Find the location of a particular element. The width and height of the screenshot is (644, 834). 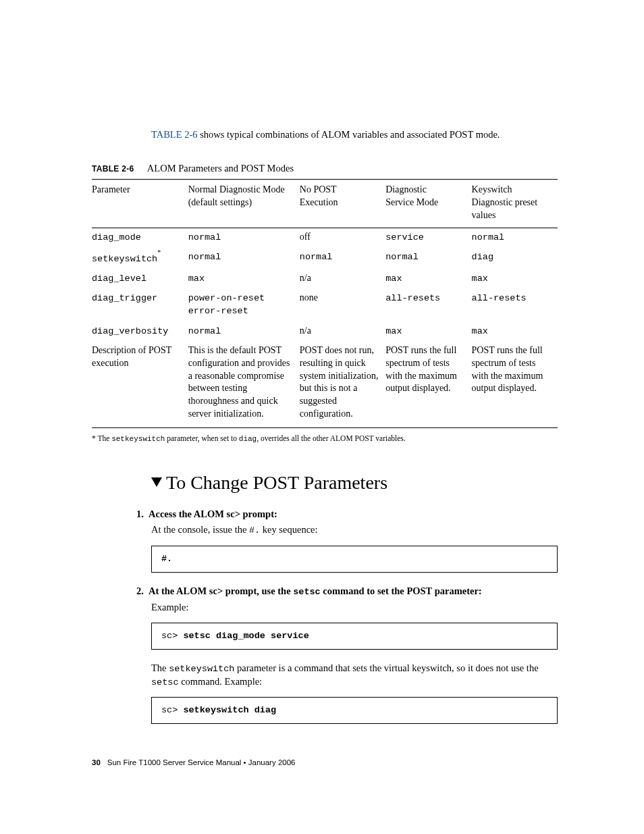

footnote-mono2: diag is located at coordinates (248, 439).